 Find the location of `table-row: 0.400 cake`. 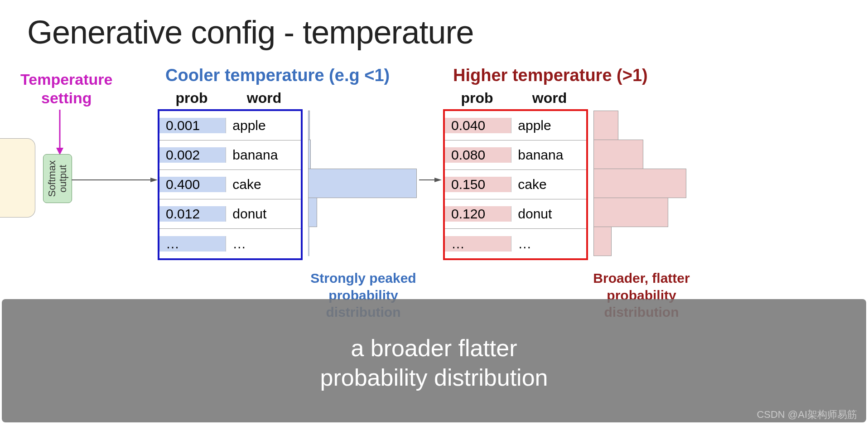

table-row: 0.400 cake is located at coordinates (230, 185).